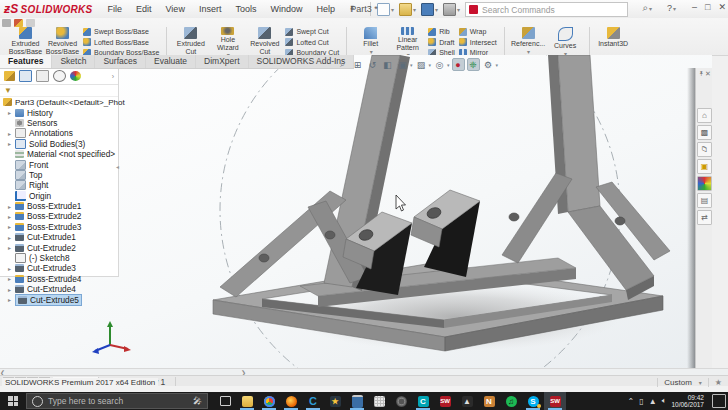 Image resolution: width=728 pixels, height=410 pixels. What do you see at coordinates (678, 382) in the screenshot?
I see `units-selector: Custom` at bounding box center [678, 382].